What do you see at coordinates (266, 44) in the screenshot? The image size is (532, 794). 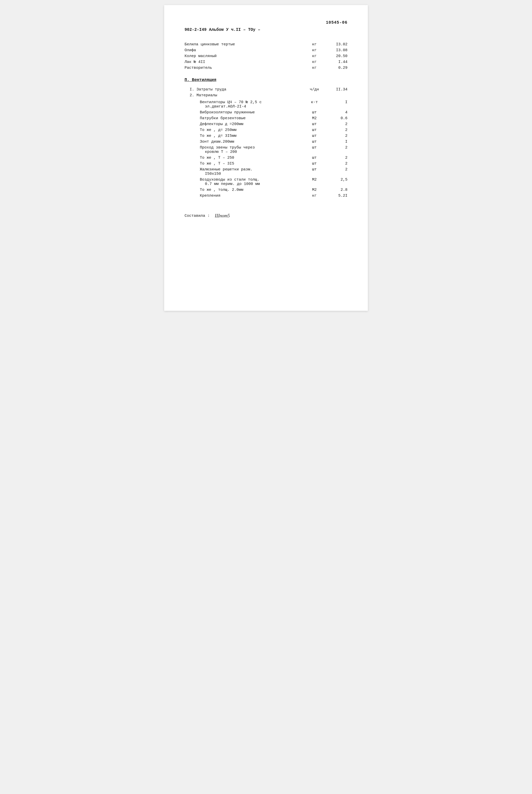 I see `table-row: Белила цинковые тертыекгI3.02` at bounding box center [266, 44].